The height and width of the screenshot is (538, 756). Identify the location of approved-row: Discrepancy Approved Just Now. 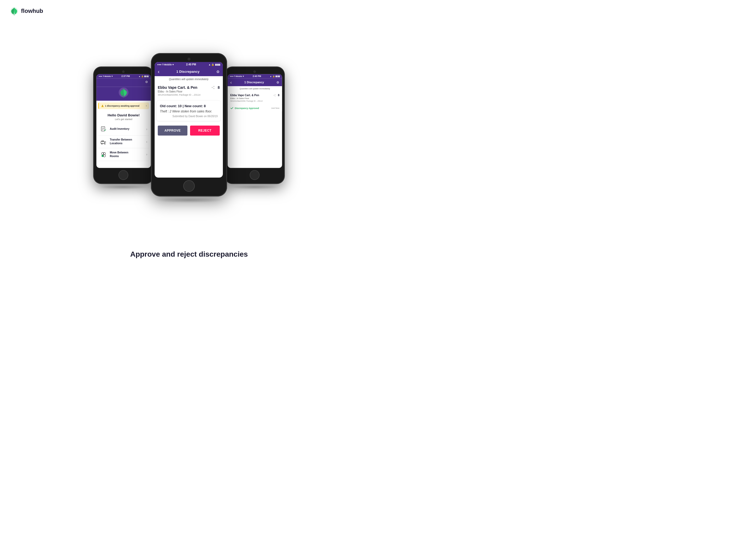
(255, 108).